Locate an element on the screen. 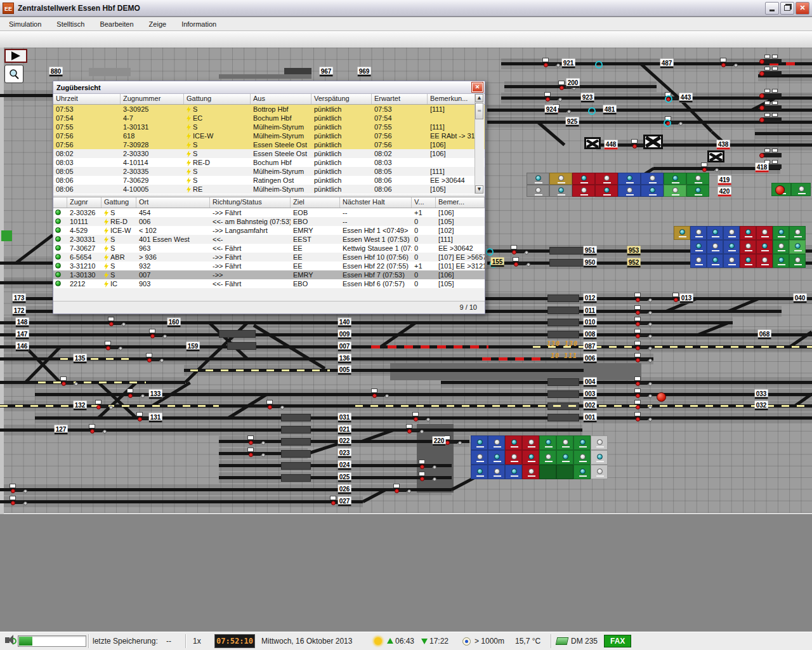 This screenshot has height=650, width=812. track-label: 950 is located at coordinates (590, 263).